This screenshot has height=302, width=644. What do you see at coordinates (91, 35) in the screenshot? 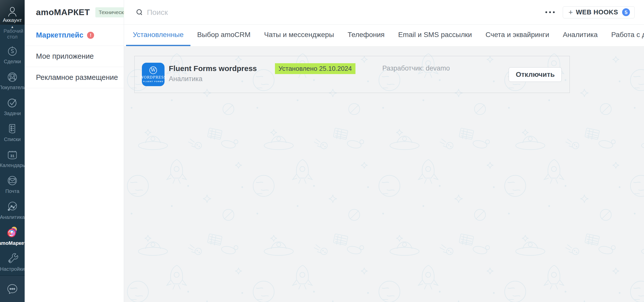
I see `alert-badge: !` at bounding box center [91, 35].